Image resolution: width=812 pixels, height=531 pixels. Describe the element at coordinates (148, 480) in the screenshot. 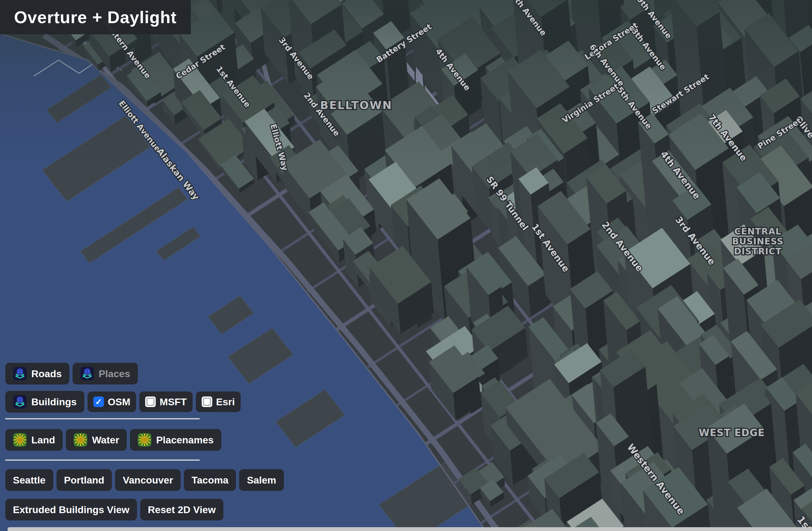

I see `city-button-vancouver: Vancouver` at that location.